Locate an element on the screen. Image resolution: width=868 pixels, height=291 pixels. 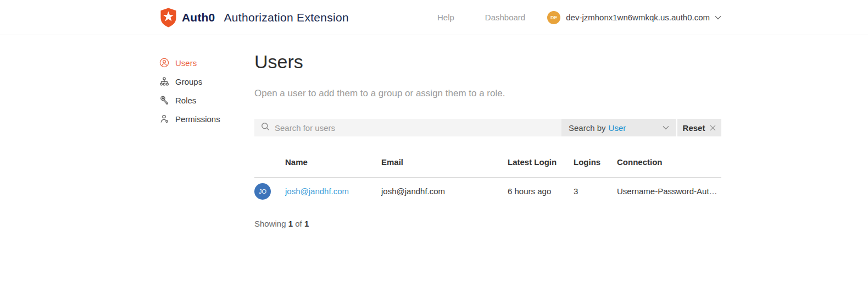
table-row: JO josh@jandhf.com josh@jandhf.com 6 hou… is located at coordinates (488, 191).